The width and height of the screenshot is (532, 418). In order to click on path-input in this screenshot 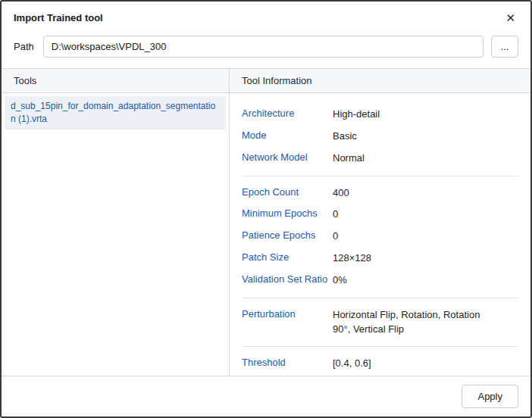, I will do `click(264, 47)`.